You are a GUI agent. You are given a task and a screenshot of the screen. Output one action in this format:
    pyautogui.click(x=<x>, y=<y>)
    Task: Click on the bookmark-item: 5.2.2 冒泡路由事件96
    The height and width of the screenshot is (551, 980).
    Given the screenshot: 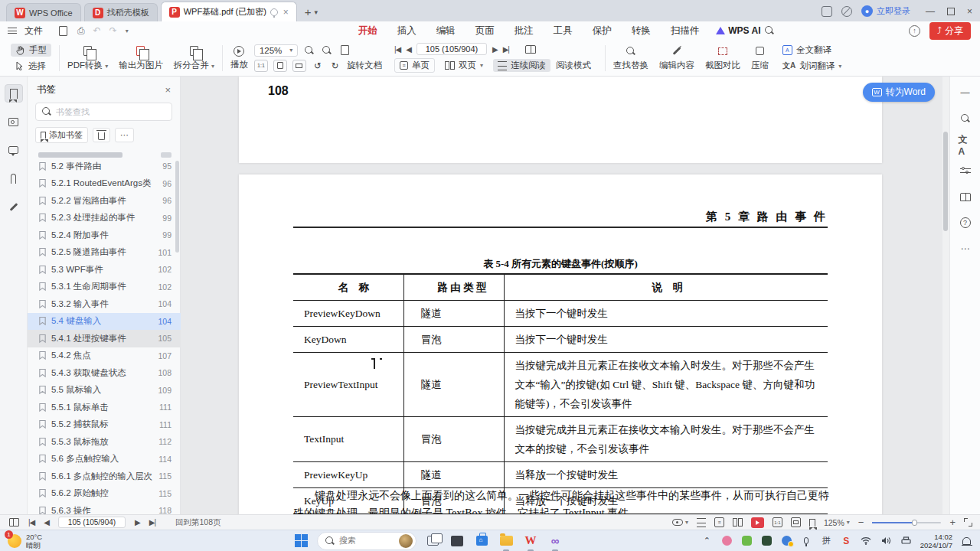 What is the action you would take?
    pyautogui.click(x=104, y=201)
    